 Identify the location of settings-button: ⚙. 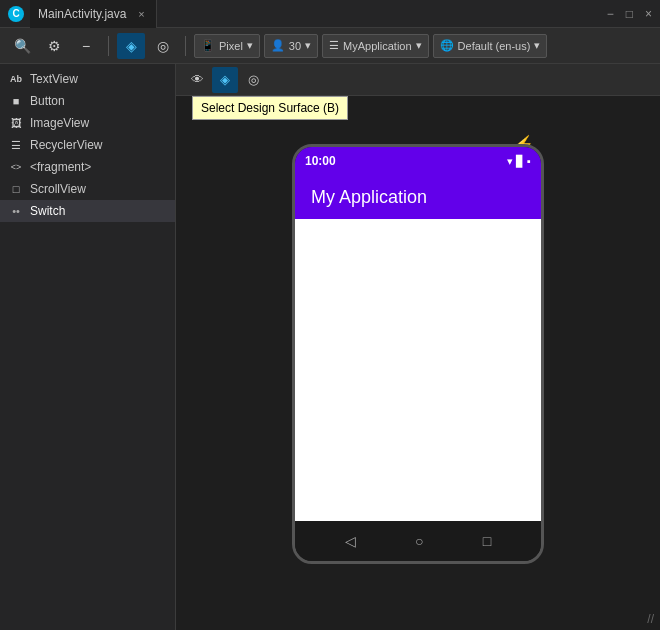
(54, 46).